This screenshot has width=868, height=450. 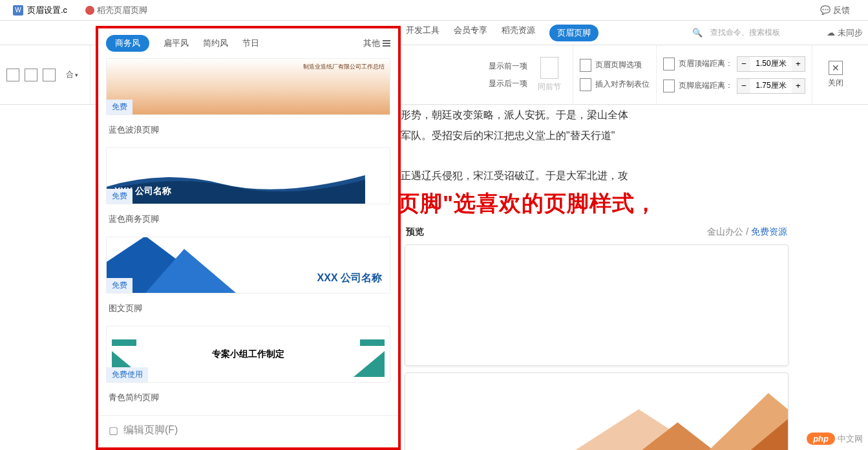 I want to click on doc-line-2: 军队。受招安后的宋江把忠义堂上的"替天行道", so click(x=635, y=136).